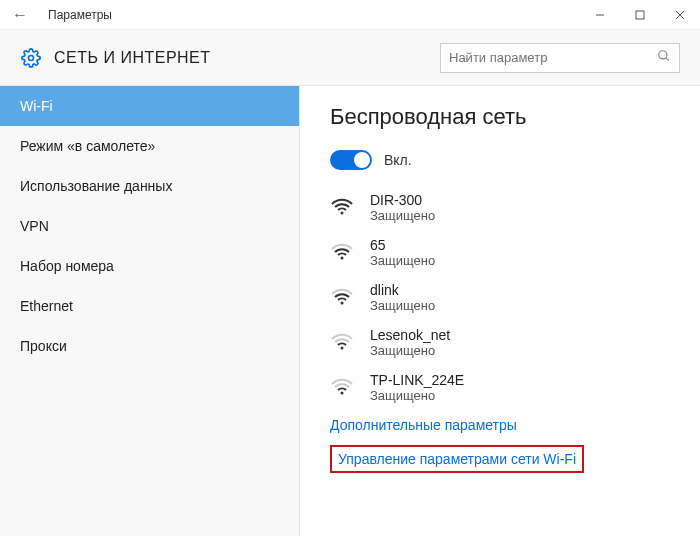  Describe the element at coordinates (417, 380) in the screenshot. I see `network-name: TP-LINK_224E` at that location.